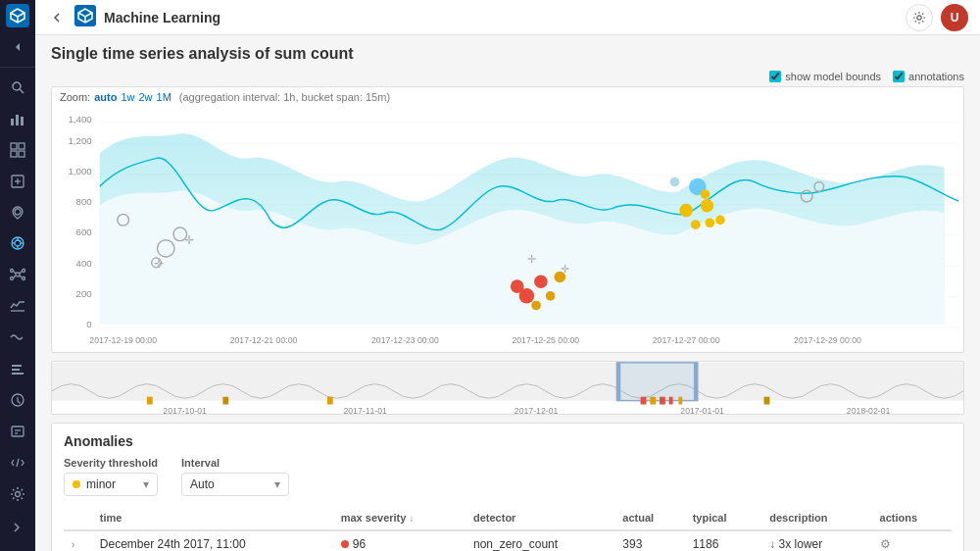 This screenshot has height=551, width=980. I want to click on svg-text: 2017-12-23 00:00, so click(406, 340).